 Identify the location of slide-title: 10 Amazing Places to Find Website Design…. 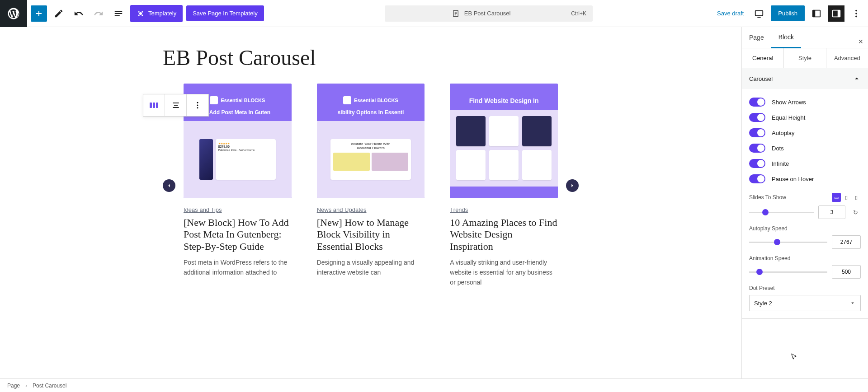
(504, 235).